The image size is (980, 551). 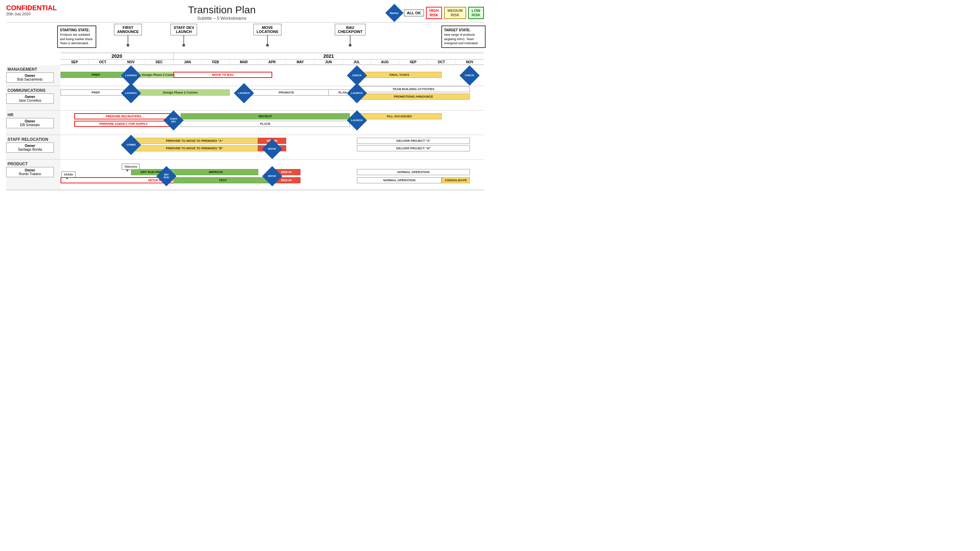 What do you see at coordinates (188, 62) in the screenshot?
I see `col-jan: JAN` at bounding box center [188, 62].